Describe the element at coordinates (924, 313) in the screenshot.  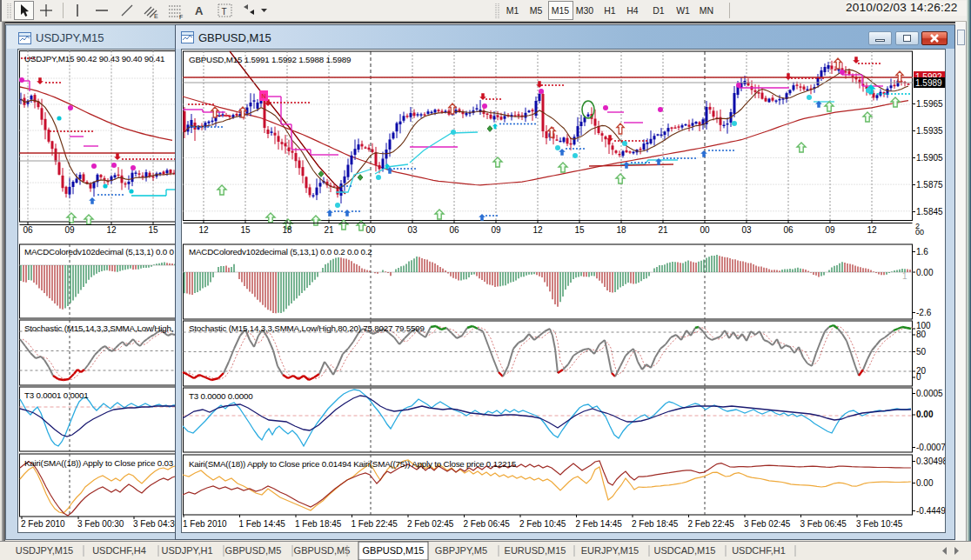
I see `svg-text: -2.6` at that location.